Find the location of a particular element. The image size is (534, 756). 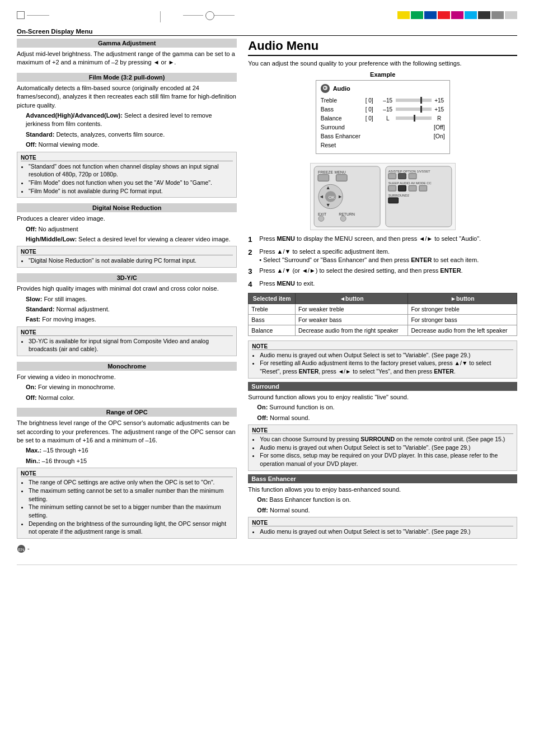

col-back-button: ◄button is located at coordinates (352, 298).